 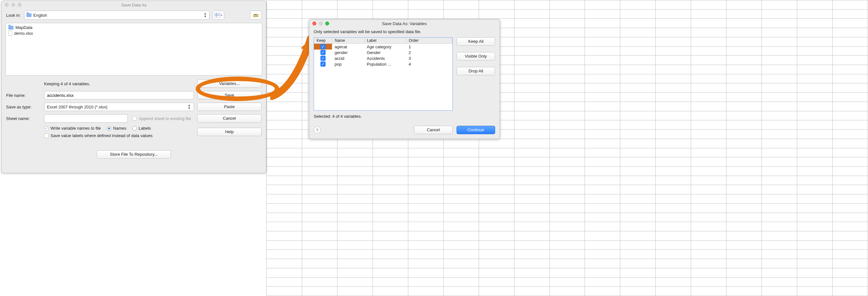 What do you see at coordinates (476, 42) in the screenshot?
I see `keep-all-button: Keep All` at bounding box center [476, 42].